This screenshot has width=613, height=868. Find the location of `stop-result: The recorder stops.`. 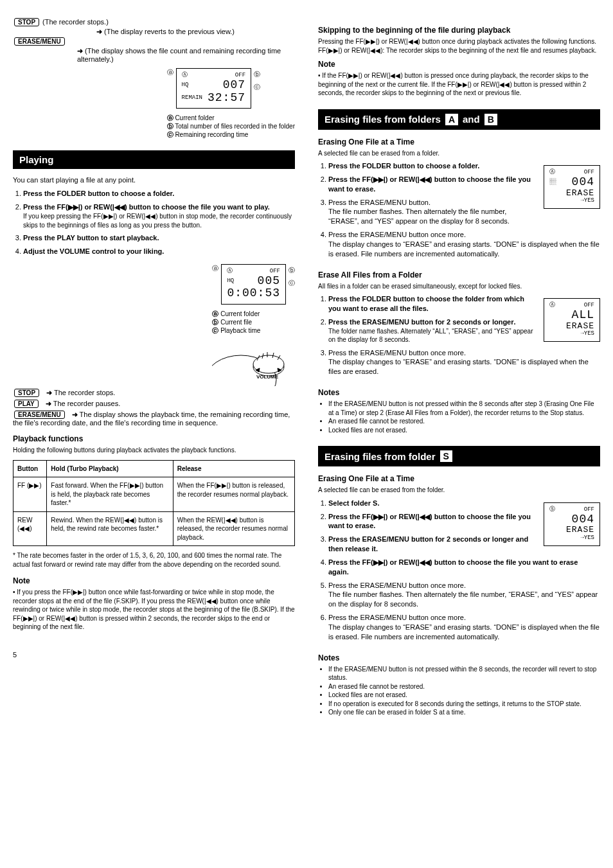

stop-result: The recorder stops. is located at coordinates (85, 393).